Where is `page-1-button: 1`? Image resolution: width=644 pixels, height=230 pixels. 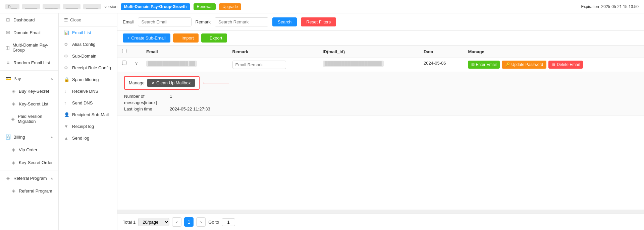 page-1-button: 1 is located at coordinates (189, 222).